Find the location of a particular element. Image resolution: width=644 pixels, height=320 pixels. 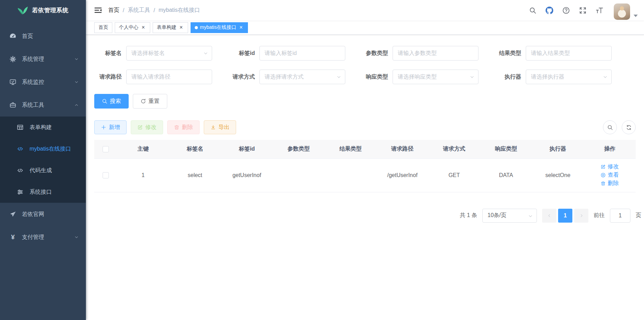

breadcrumb: 首页 / 系统工具 / mybatis在线接口 is located at coordinates (154, 10).